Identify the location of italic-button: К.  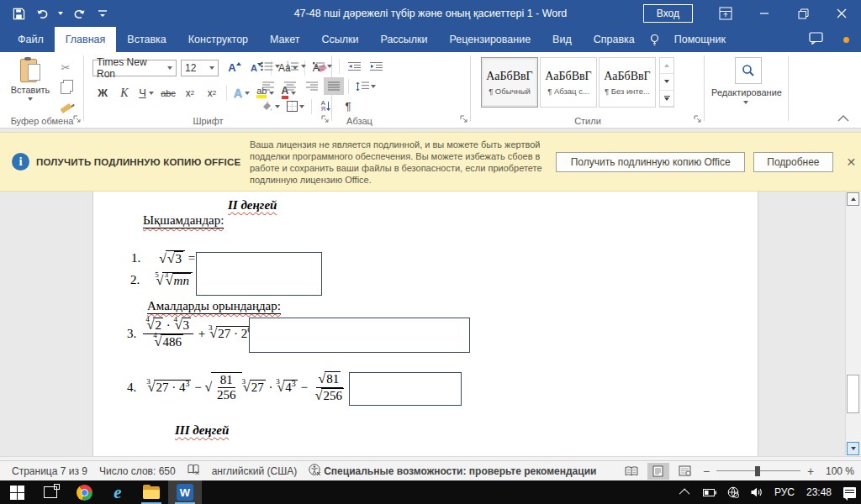
(124, 92).